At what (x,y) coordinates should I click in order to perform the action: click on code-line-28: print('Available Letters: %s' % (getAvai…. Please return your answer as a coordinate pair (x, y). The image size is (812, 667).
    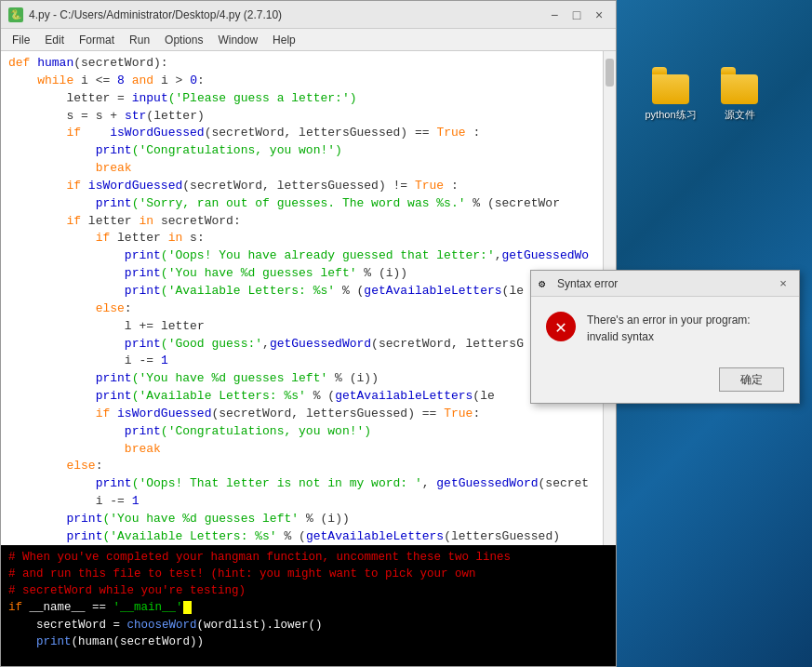
    Looking at the image, I should click on (301, 537).